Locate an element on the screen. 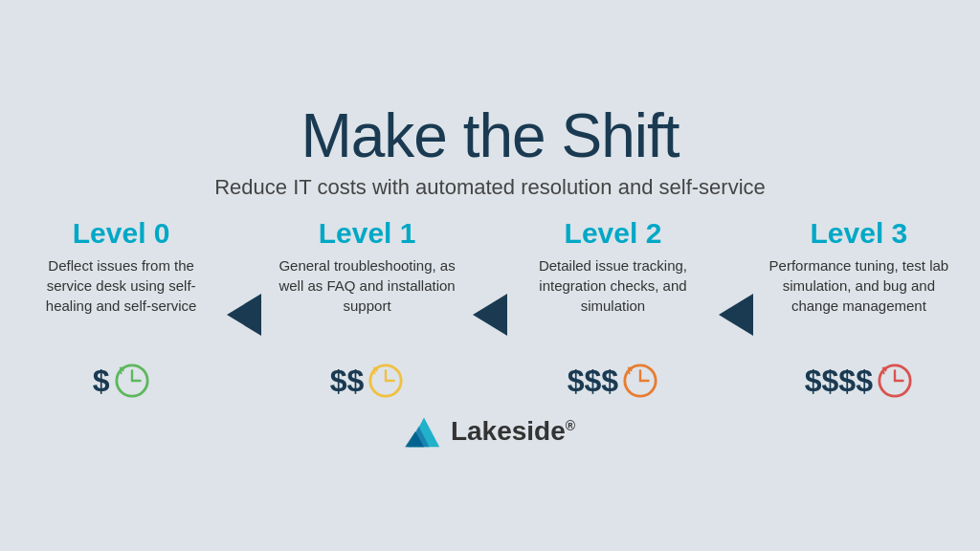  level-0-desc: Deflect issues from the service desk usi… is located at coordinates (121, 303).